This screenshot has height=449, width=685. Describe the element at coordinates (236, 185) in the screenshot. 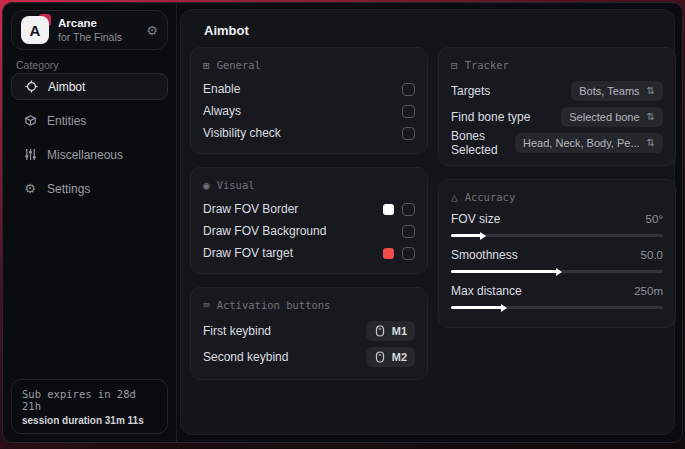

I see `card-title-visual: Visual` at that location.